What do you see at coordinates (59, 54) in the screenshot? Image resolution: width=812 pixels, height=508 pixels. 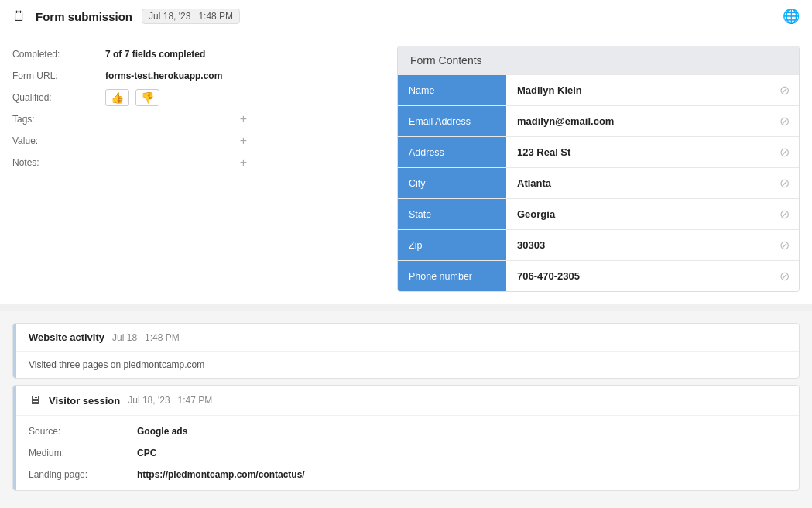 I see `completed-label: Completed:` at bounding box center [59, 54].